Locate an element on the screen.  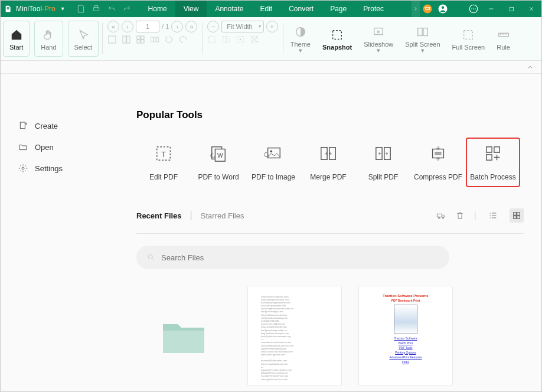
ribbon-hand: Hand is located at coordinates (48, 39).